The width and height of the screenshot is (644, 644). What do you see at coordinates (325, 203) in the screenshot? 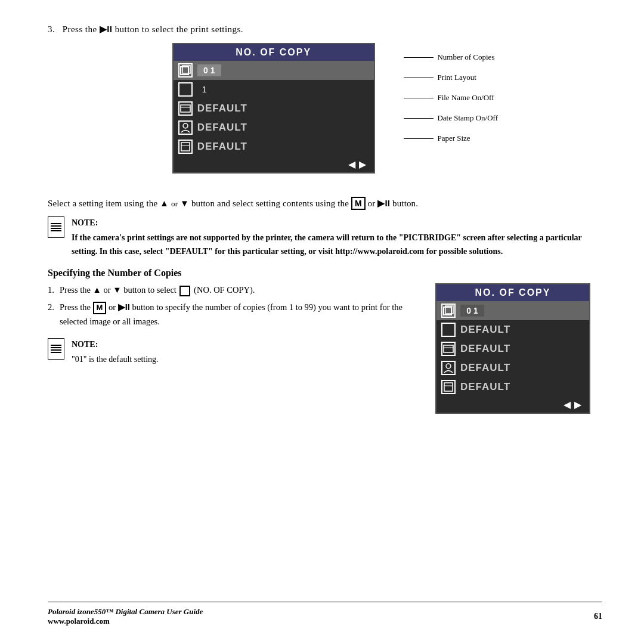
I see `body-text-1: Select a setting item using the ▲ or ▼ b…` at bounding box center [325, 203].